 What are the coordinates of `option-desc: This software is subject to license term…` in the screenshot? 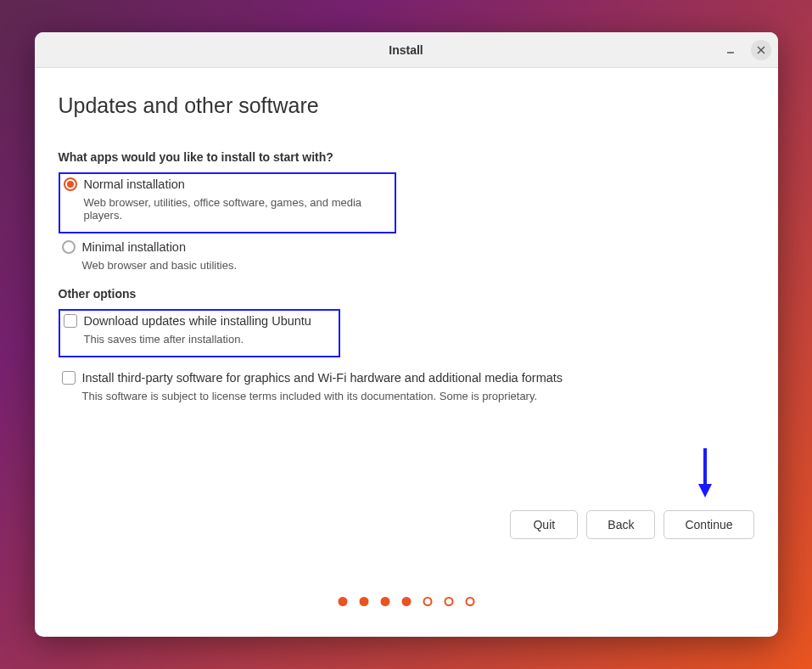 It's located at (417, 396).